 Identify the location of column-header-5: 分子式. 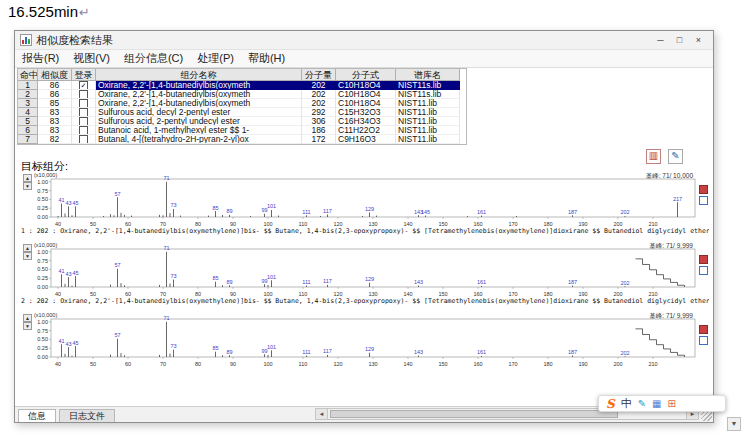
(366, 75).